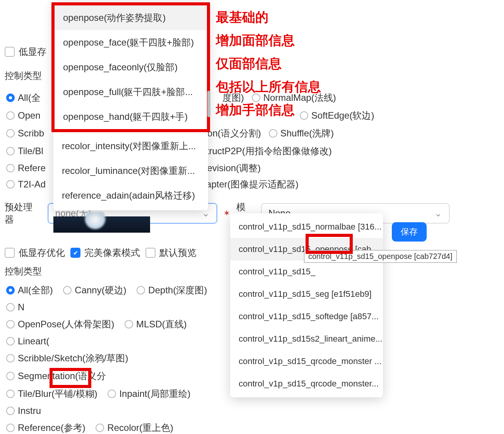  I want to click on radio-openpose-clip: Open, so click(23, 116).